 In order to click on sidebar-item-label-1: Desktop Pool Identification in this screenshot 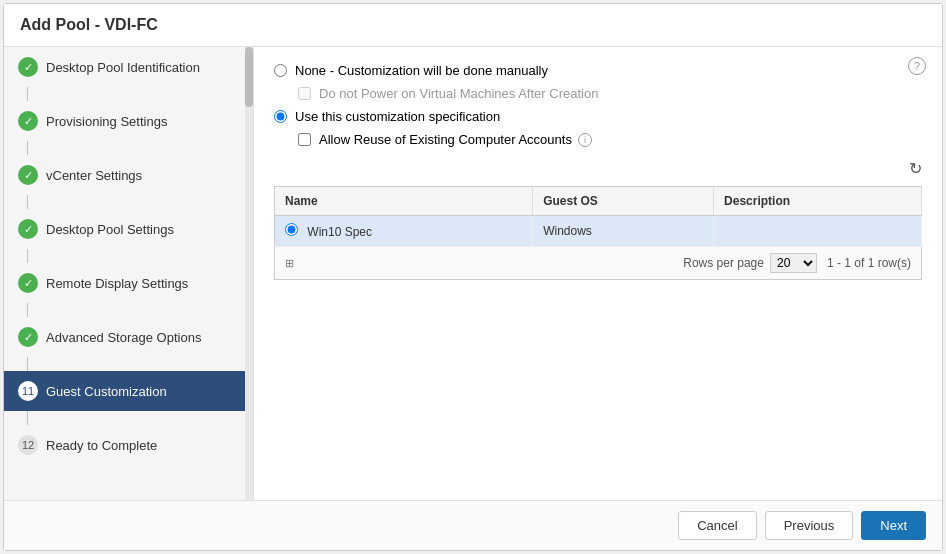, I will do `click(123, 68)`.